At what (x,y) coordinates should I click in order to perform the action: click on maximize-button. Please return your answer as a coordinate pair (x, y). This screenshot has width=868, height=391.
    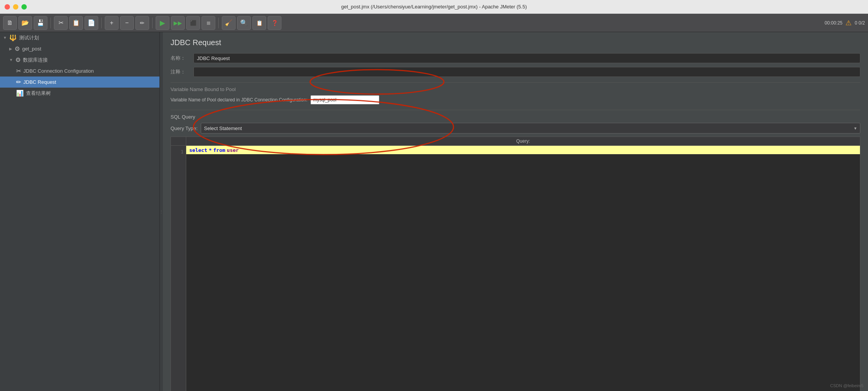
    Looking at the image, I should click on (24, 7).